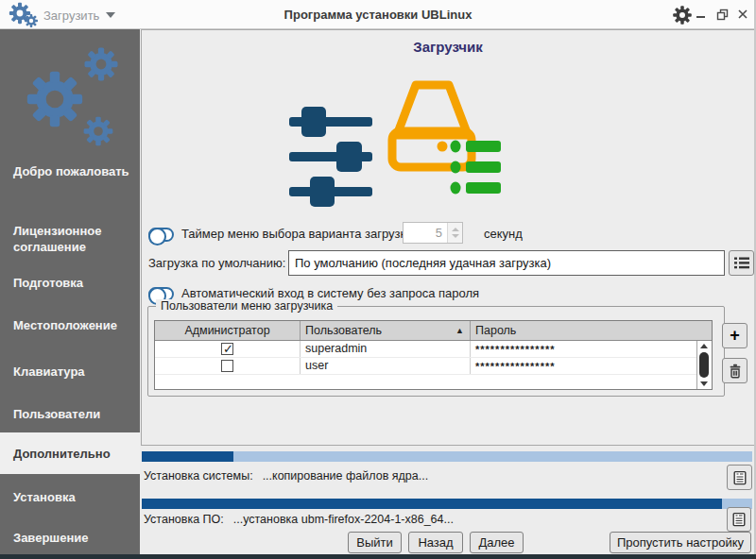  Describe the element at coordinates (433, 232) in the screenshot. I see `timer-spinbox: 5` at that location.